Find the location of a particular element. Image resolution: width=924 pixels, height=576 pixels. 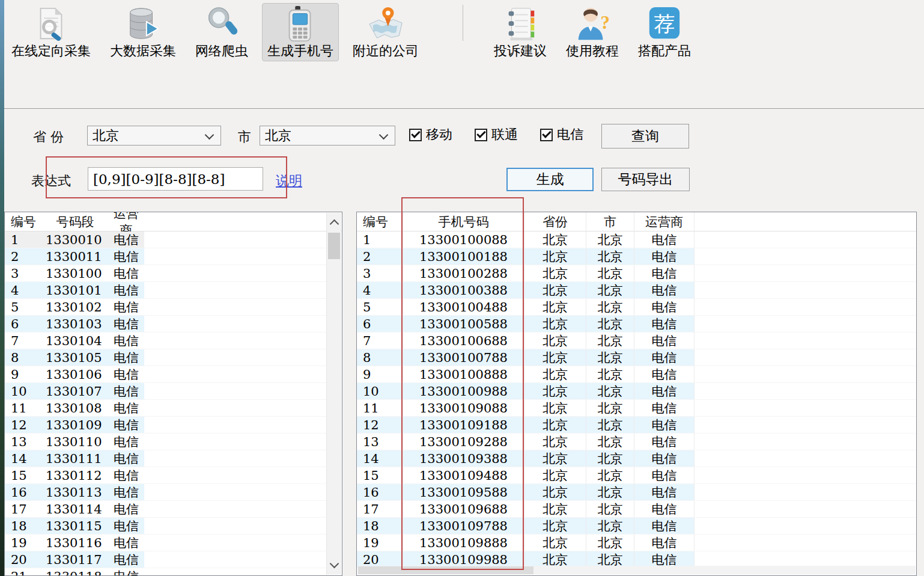

segment-row: 4 1330101 电信 is located at coordinates (173, 290).